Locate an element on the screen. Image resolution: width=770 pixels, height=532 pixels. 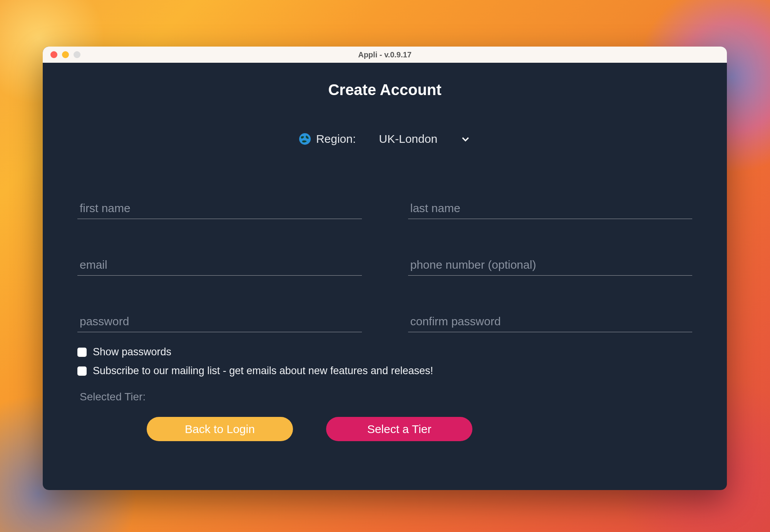
region-label-group: Region: is located at coordinates (327, 139).